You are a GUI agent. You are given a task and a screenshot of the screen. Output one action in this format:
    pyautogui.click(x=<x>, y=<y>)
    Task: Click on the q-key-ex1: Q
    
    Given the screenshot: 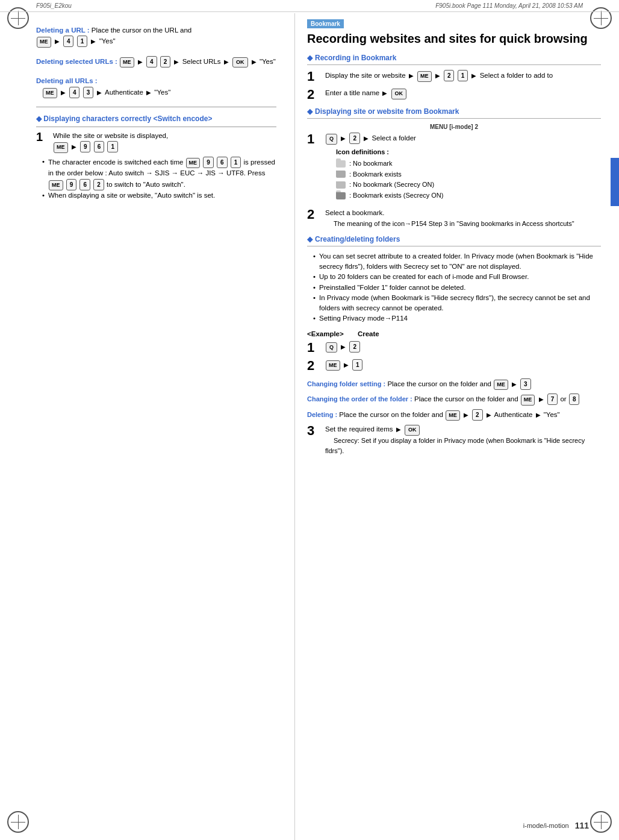 What is the action you would take?
    pyautogui.click(x=331, y=348)
    